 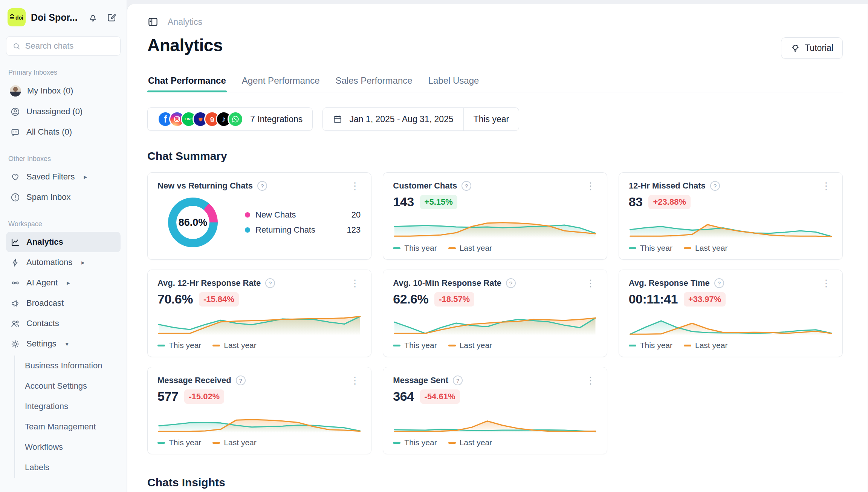 I want to click on sidebar-item-all-chats: All Chats (0), so click(x=63, y=132).